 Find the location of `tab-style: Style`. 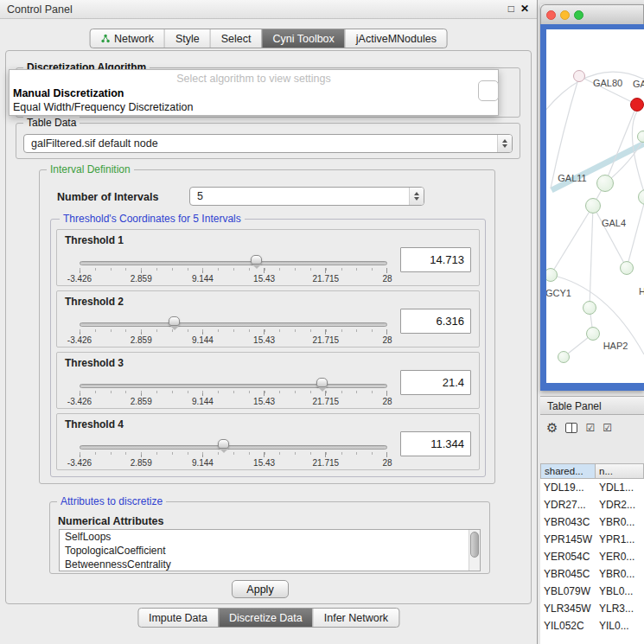

tab-style: Style is located at coordinates (187, 38).